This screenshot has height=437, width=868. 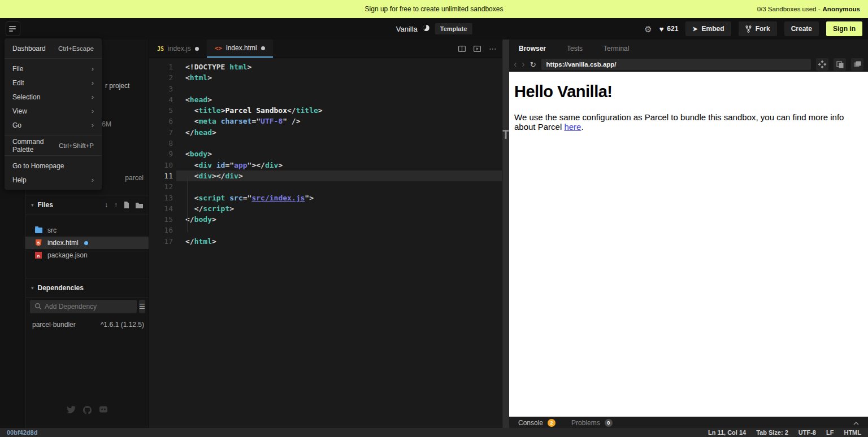 I want to click on menu-item-selection: Selection›, so click(x=53, y=97).